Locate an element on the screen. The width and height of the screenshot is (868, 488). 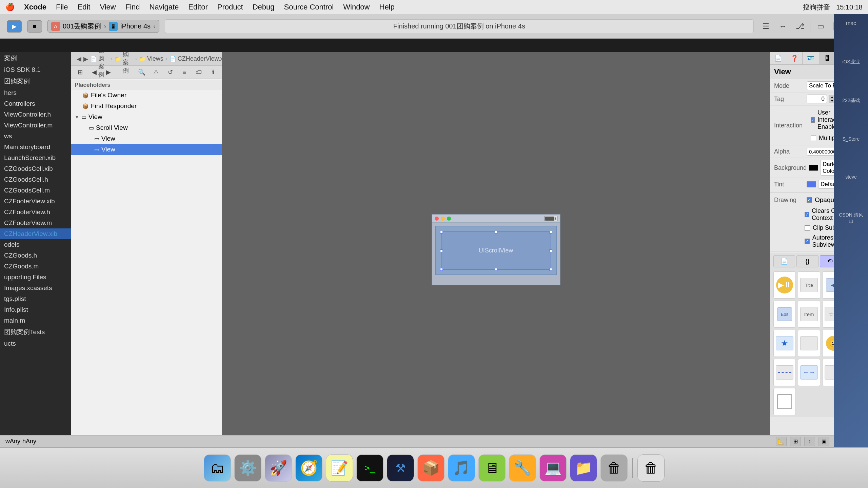
menu-view: View is located at coordinates (108, 7).